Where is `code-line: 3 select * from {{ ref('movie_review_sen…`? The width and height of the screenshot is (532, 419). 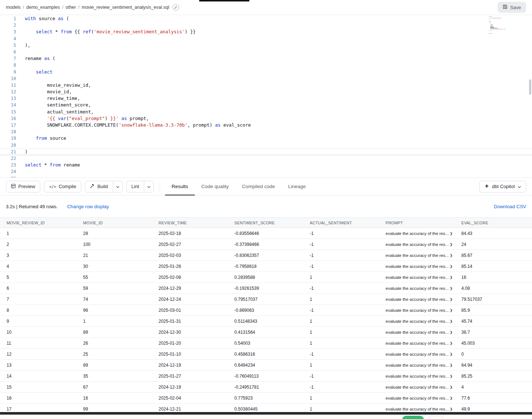
code-line: 3 select * from {{ ref('movie_review_sen… is located at coordinates (266, 32).